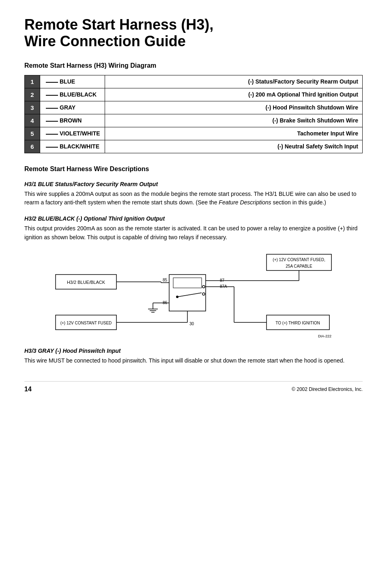  What do you see at coordinates (32, 82) in the screenshot?
I see `row-number: 1` at bounding box center [32, 82].